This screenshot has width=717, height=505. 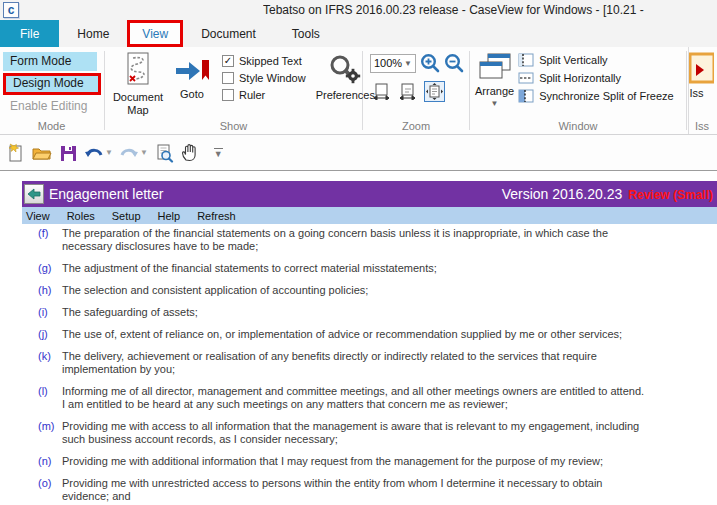 What do you see at coordinates (454, 63) in the screenshot?
I see `zoom-out-button` at bounding box center [454, 63].